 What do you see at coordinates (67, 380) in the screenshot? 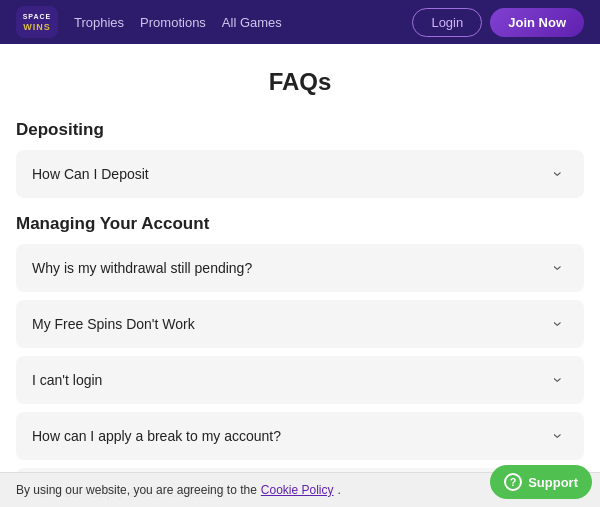
I see `faq-item-login-label: I can't login` at bounding box center [67, 380].